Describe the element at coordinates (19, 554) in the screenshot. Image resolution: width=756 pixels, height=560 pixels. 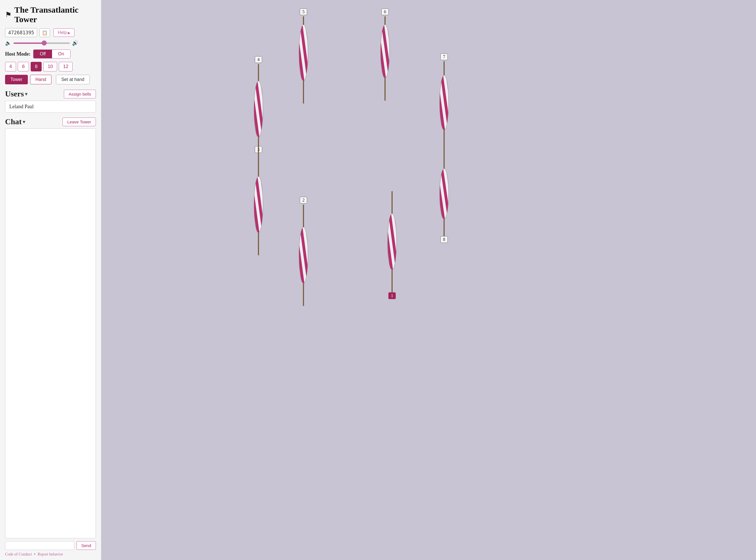
I see `code-of-conduct-link: Code of Conduct` at that location.